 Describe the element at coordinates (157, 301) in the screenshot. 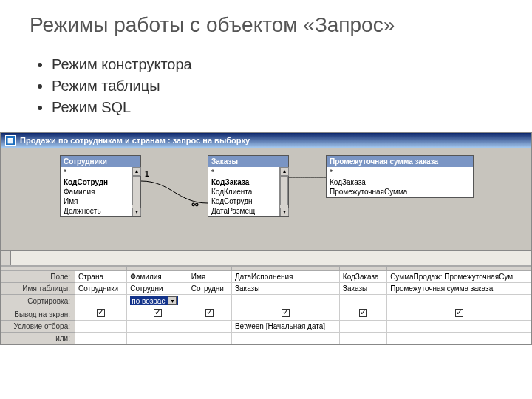

I see `sort-cell: по возрас ▼` at that location.